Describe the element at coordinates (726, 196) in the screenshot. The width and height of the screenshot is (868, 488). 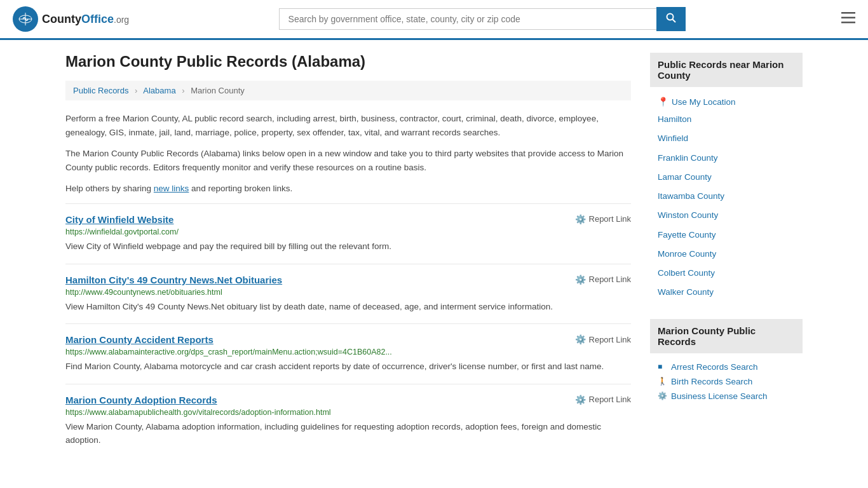
I see `nearby-link: Itawamba County` at that location.